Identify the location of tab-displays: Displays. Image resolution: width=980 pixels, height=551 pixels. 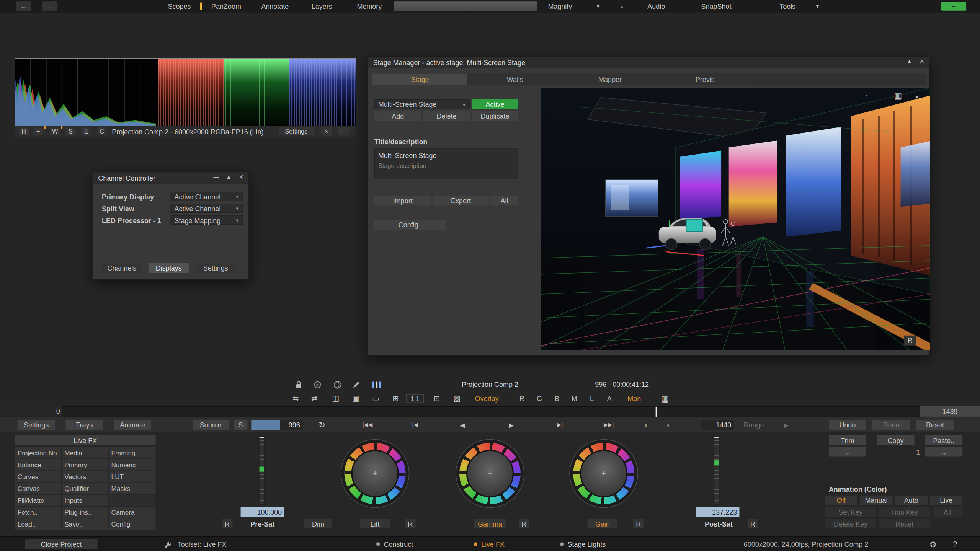
(169, 268).